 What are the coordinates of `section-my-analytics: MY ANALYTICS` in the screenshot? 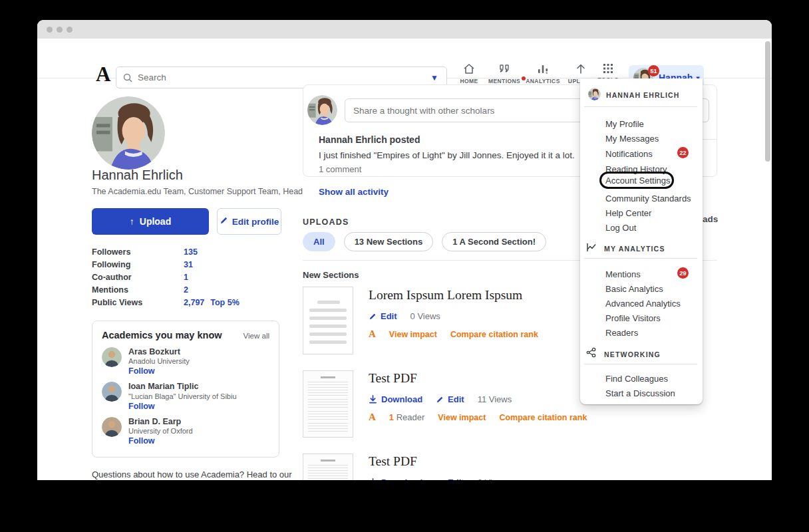 It's located at (635, 249).